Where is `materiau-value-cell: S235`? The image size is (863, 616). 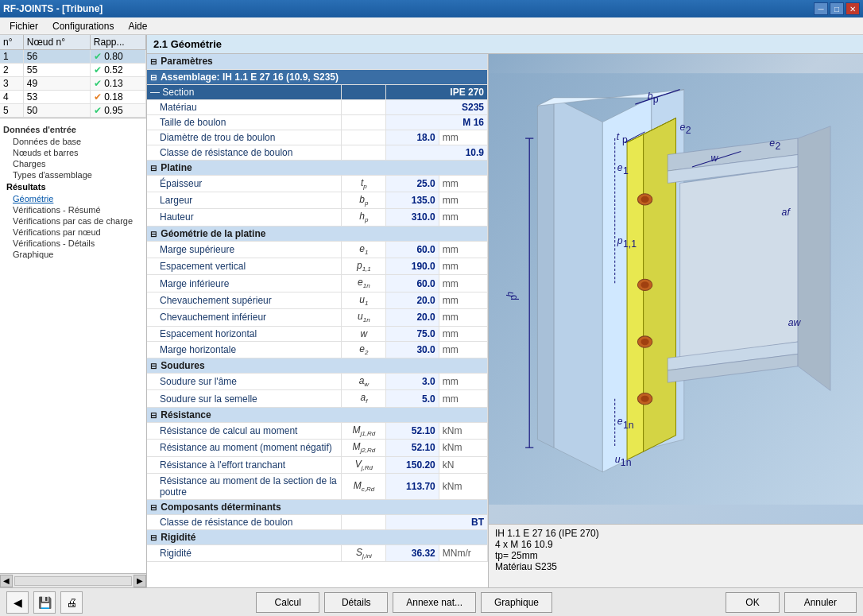
materiau-value-cell: S235 is located at coordinates (437, 107).